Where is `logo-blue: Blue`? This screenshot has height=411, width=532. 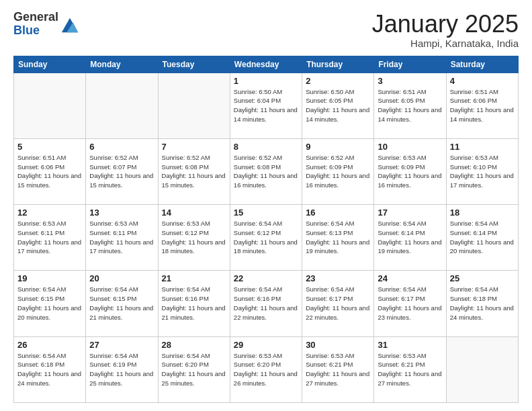
logo-blue: Blue is located at coordinates (36, 31).